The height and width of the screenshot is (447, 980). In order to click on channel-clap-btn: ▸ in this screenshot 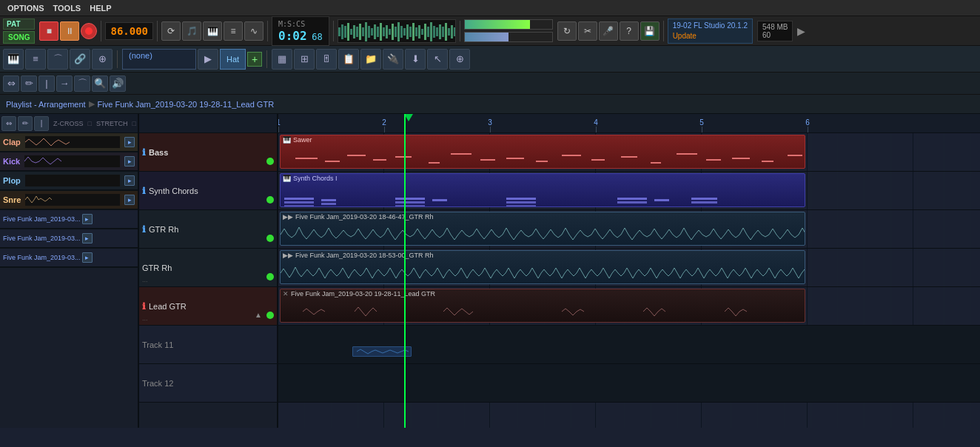, I will do `click(130, 142)`.